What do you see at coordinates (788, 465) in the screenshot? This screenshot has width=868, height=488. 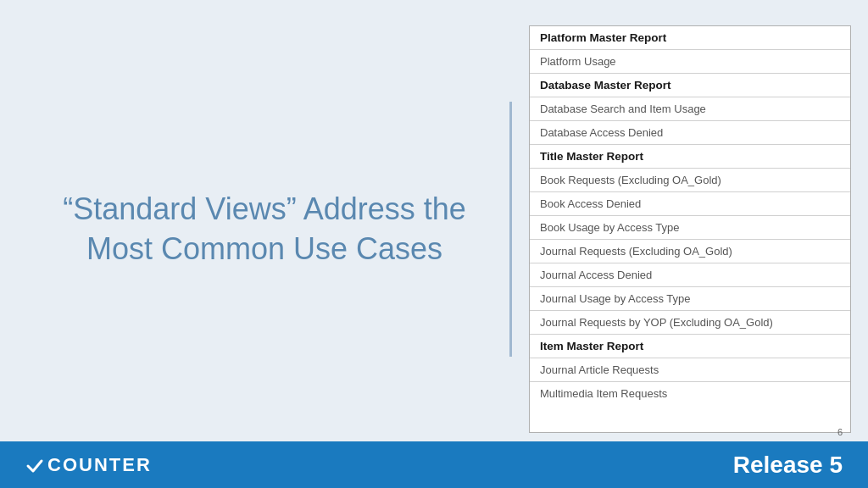 I see `release-label: Release 5` at bounding box center [788, 465].